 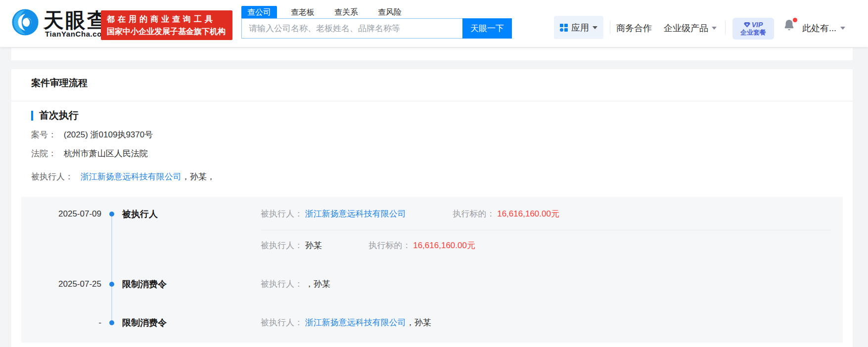 What do you see at coordinates (167, 19) in the screenshot?
I see `promo-line1: 都在用的商业查询工具` at bounding box center [167, 19].